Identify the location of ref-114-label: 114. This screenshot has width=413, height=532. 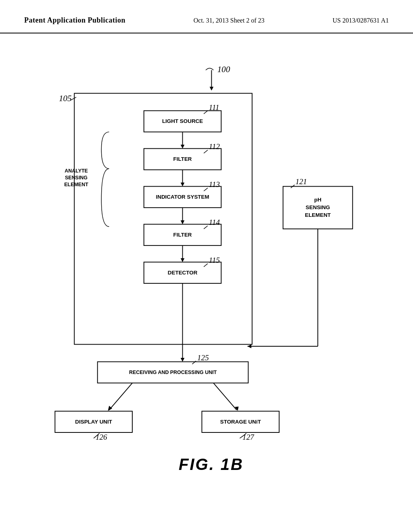
(215, 222).